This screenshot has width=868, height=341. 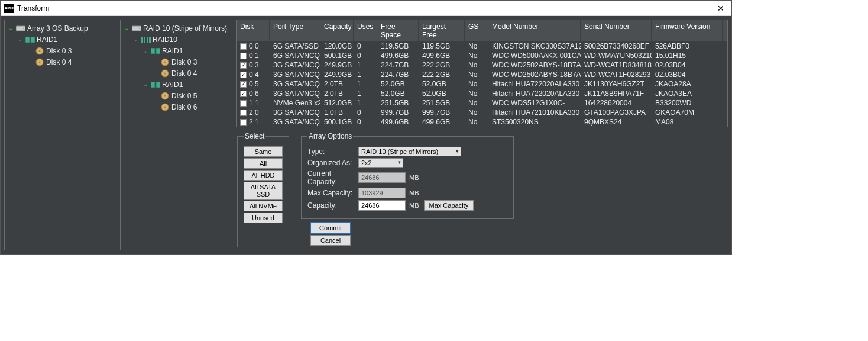 What do you see at coordinates (337, 31) in the screenshot?
I see `col-capacity: Capacity` at bounding box center [337, 31].